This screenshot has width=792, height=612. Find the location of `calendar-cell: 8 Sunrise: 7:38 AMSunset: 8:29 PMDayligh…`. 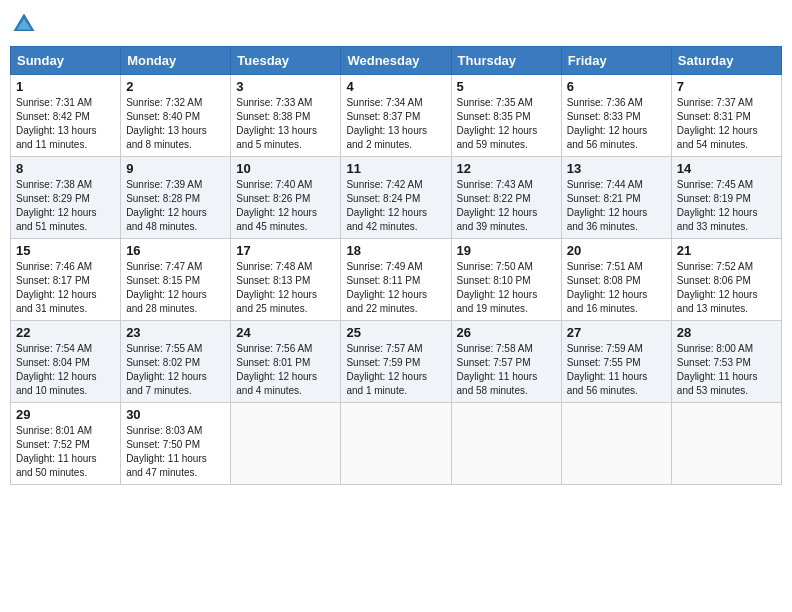

calendar-cell: 8 Sunrise: 7:38 AMSunset: 8:29 PMDayligh… is located at coordinates (66, 198).